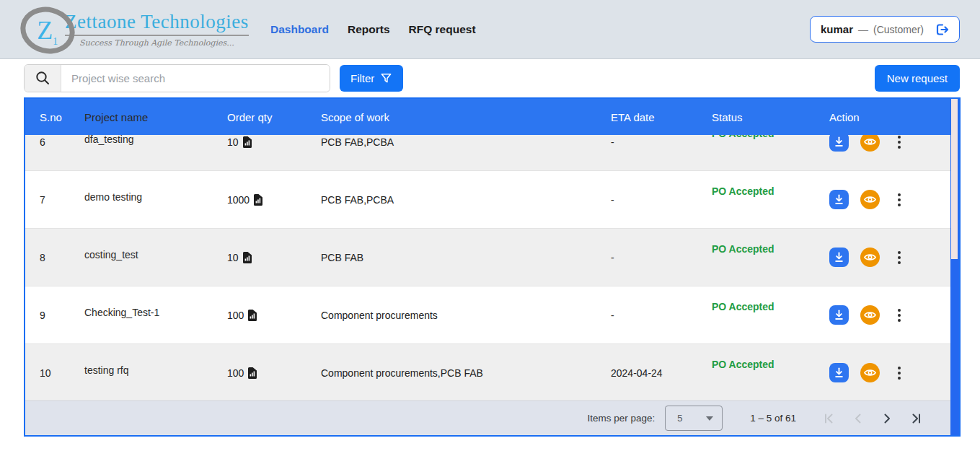 The width and height of the screenshot is (980, 451). I want to click on top-bar: Z1 Zettaone Technologies Success Through…, so click(490, 30).